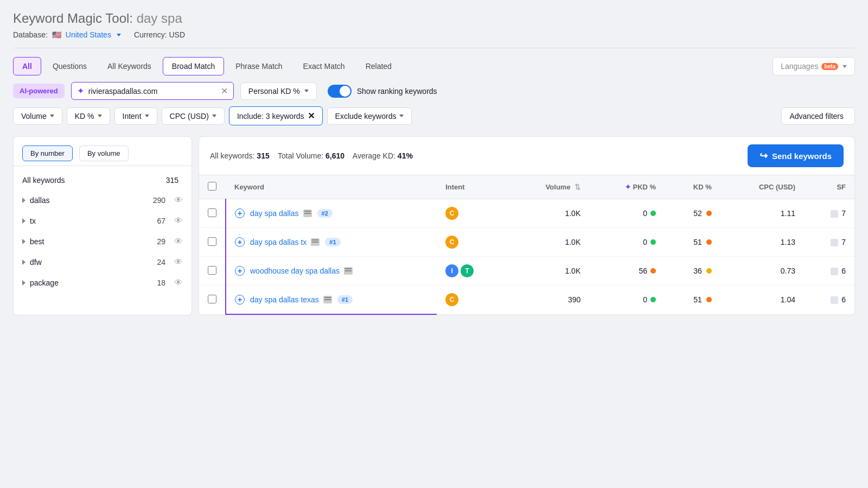  What do you see at coordinates (762, 300) in the screenshot?
I see `cpc-cell: 1.04` at bounding box center [762, 300].